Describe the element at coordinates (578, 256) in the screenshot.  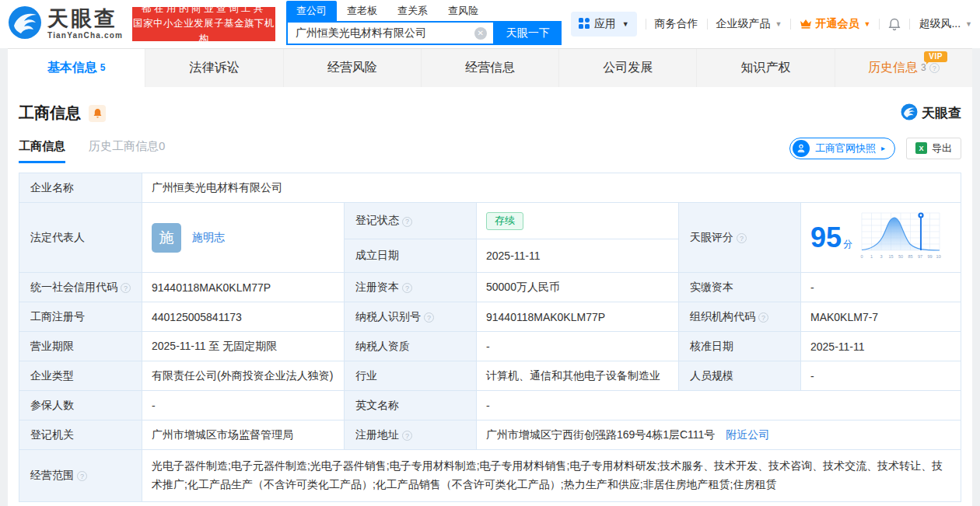
I see `established-value: 2025-11-11` at that location.